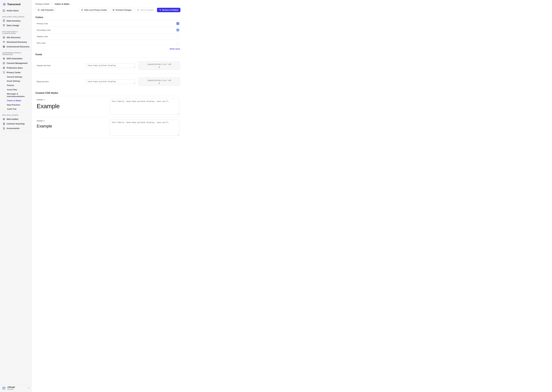 The image size is (552, 392). I want to click on sidebar-item-assessments: Assessments, so click(16, 128).